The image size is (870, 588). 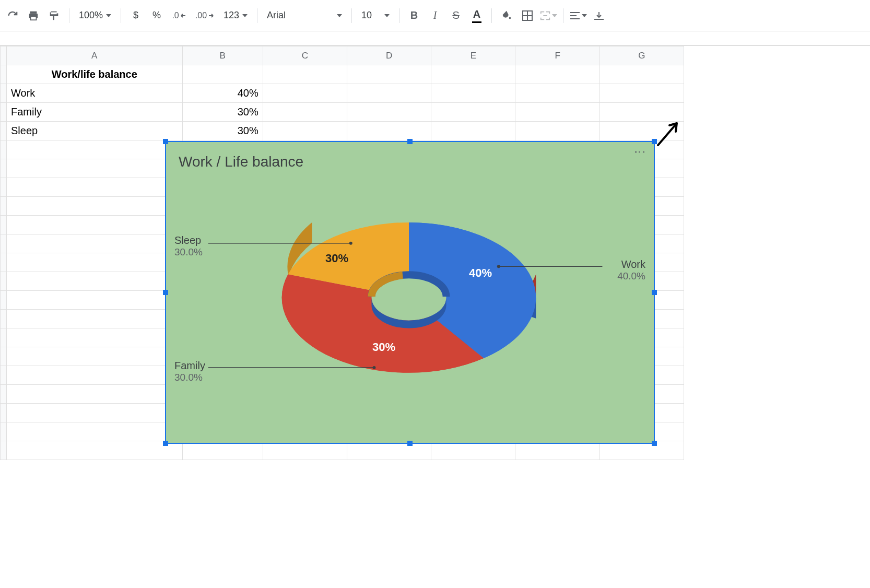 What do you see at coordinates (222, 112) in the screenshot?
I see `cell-B3: 30%` at bounding box center [222, 112].